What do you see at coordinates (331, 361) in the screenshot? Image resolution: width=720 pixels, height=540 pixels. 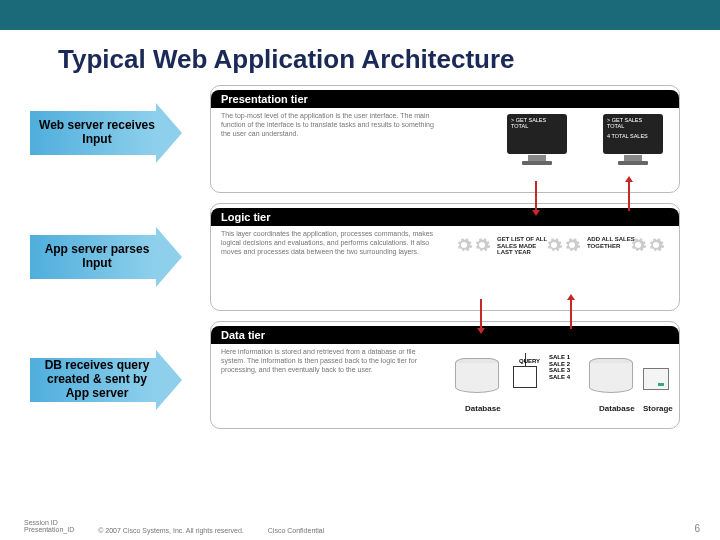 I see `tier-description: Here information is stored and retrieved…` at bounding box center [331, 361].